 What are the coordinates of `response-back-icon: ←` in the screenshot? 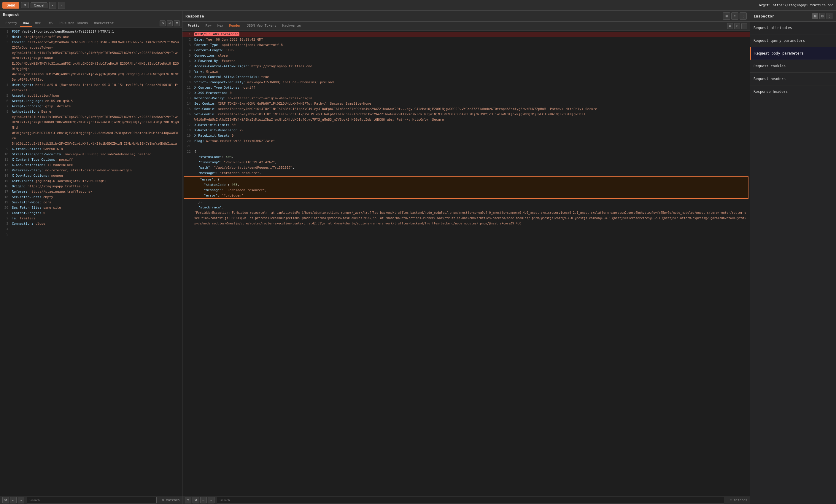 It's located at (204, 500).